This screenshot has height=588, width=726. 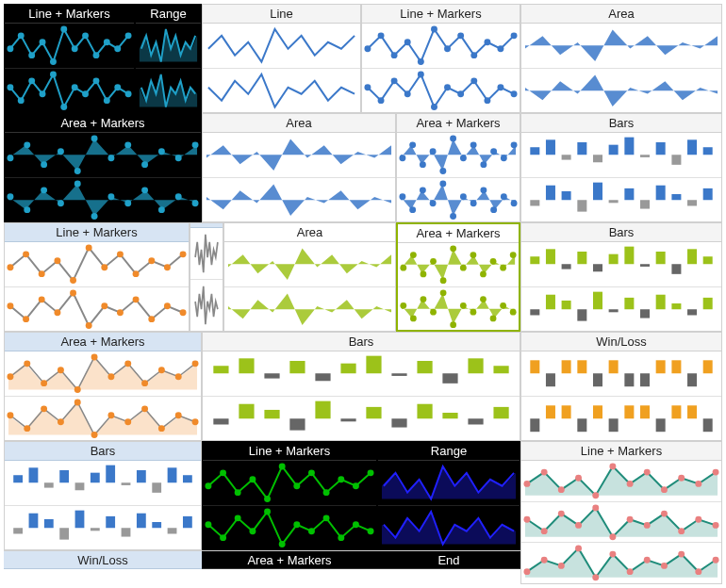 What do you see at coordinates (96, 277) in the screenshot?
I see `spark-panel-p20: Line + Markers` at bounding box center [96, 277].